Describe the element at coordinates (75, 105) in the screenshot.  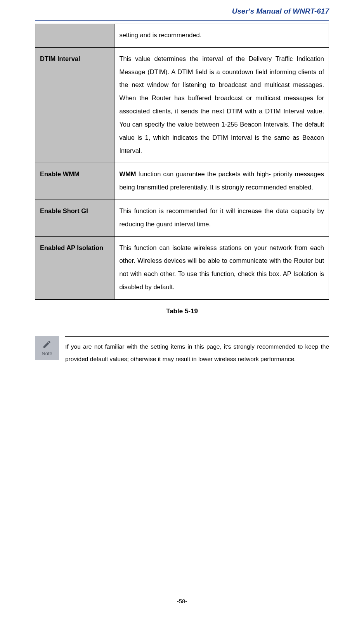
I see `row-label: DTIM Interval` at that location.